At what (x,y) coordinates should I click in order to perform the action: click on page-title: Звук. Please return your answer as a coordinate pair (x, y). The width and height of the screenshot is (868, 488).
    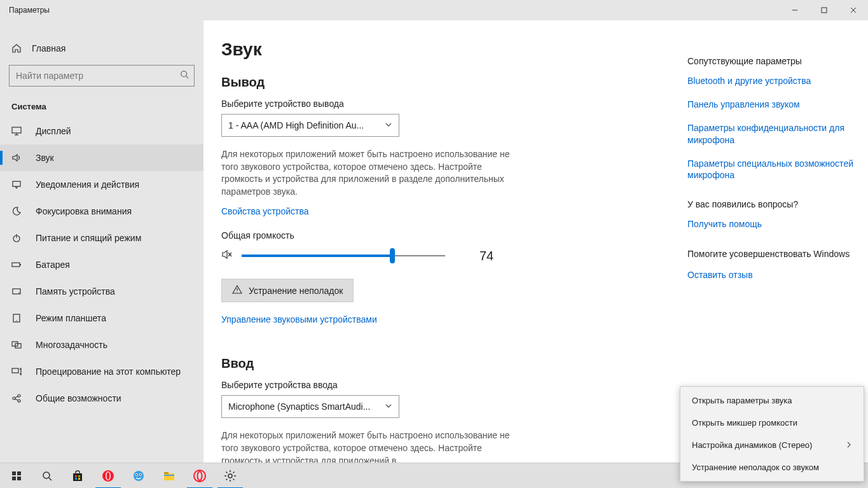
    Looking at the image, I should click on (440, 50).